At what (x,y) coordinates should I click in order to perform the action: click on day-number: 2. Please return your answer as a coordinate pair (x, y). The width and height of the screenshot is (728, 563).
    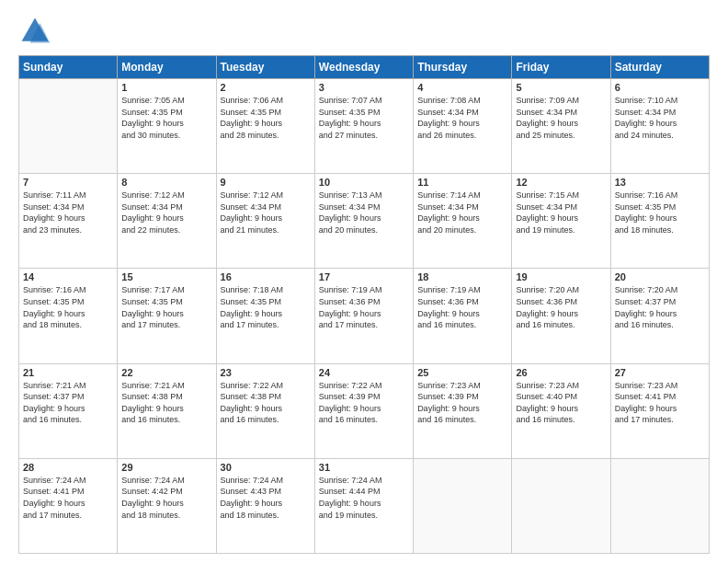
    Looking at the image, I should click on (266, 87).